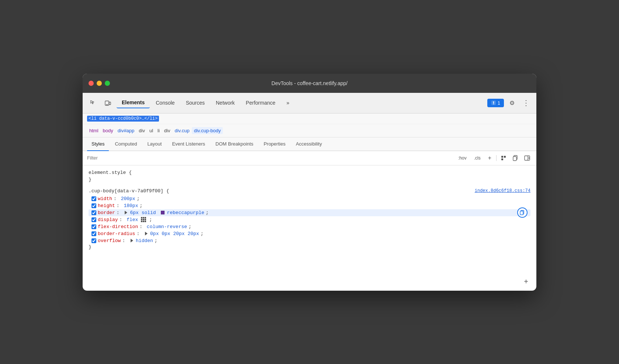  Describe the element at coordinates (145, 241) in the screenshot. I see `overflow-value: hidden` at that location.